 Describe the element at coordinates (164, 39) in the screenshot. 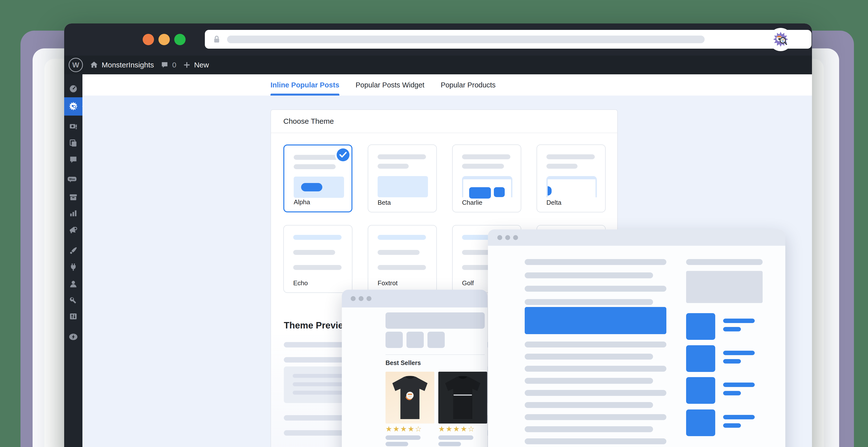

I see `traffic-light-minimize` at that location.